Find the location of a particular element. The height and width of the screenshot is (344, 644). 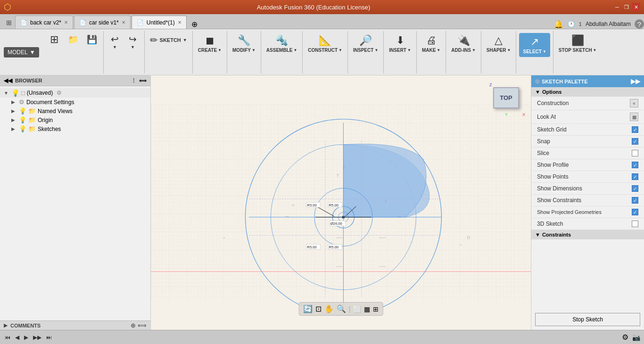

comment-add-icon: ⊕ is located at coordinates (133, 325).